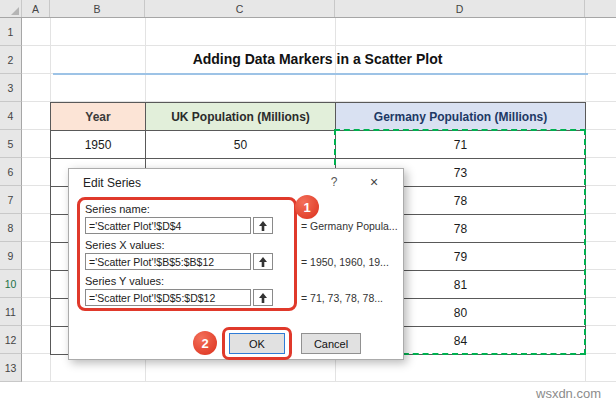  Describe the element at coordinates (257, 344) in the screenshot. I see `ok-button: OK` at that location.